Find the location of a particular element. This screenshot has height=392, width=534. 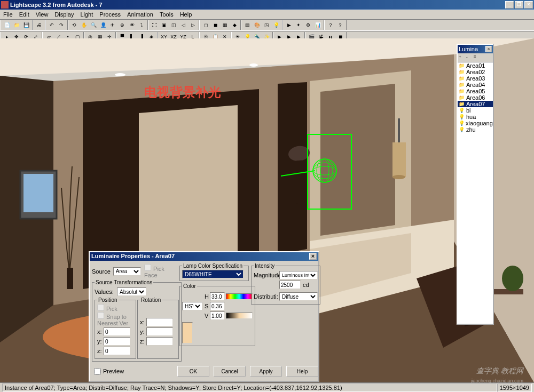

target-icon: ⊕ is located at coordinates (122, 25).